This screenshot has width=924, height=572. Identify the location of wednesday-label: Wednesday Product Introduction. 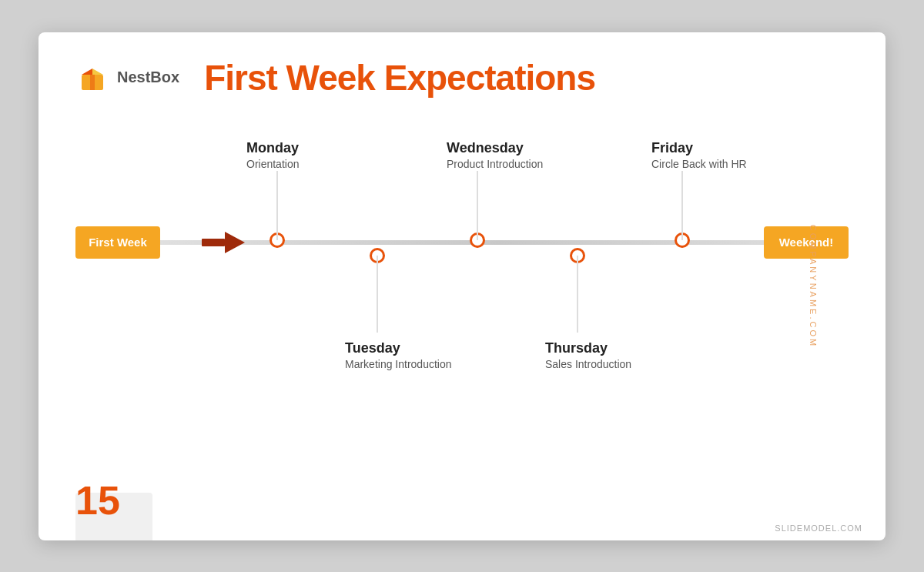
(494, 156).